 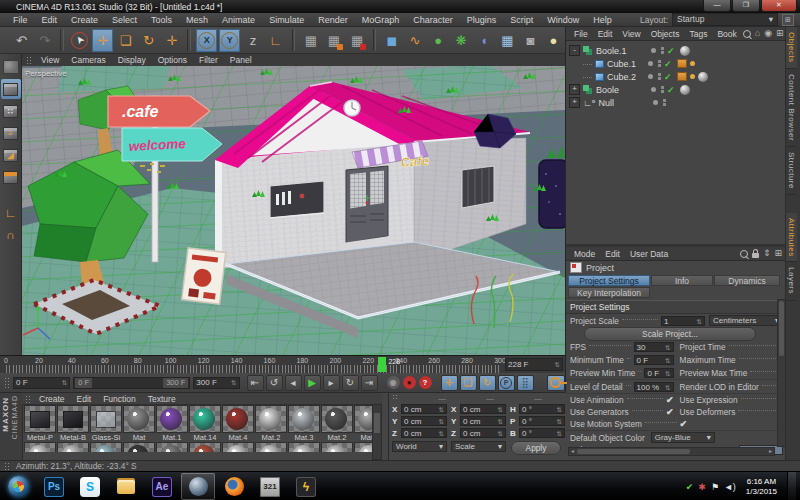 I want to click on range-slider: 0 F 300 F, so click(x=132, y=383).